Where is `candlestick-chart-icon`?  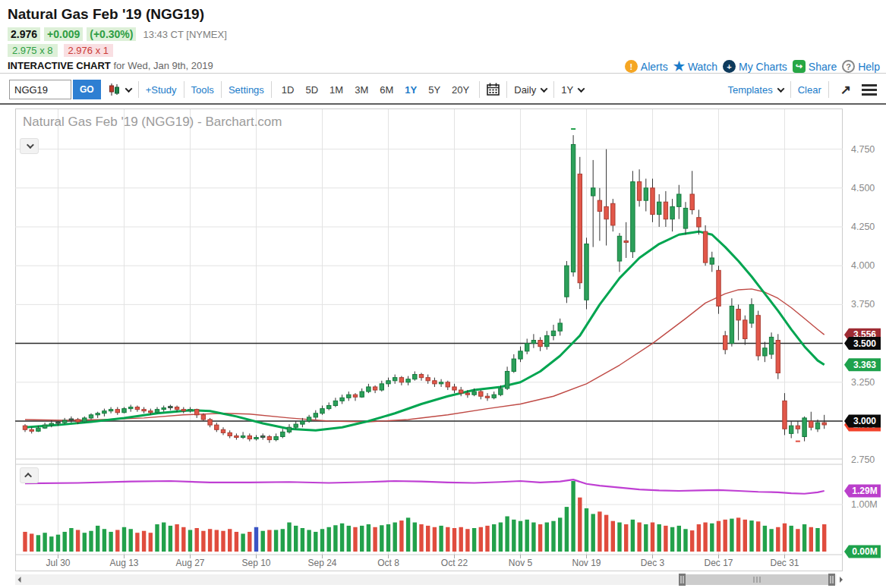
candlestick-chart-icon is located at coordinates (115, 90).